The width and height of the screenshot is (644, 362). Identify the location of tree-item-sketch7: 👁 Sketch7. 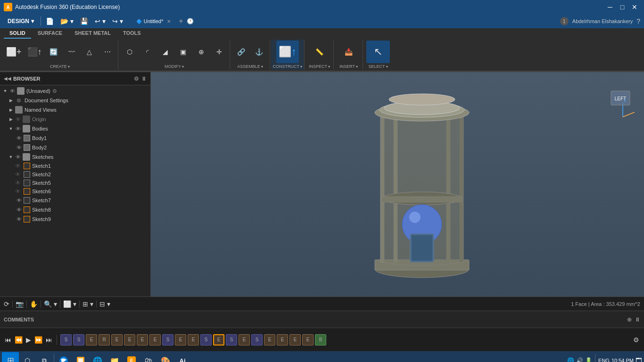
(75, 200).